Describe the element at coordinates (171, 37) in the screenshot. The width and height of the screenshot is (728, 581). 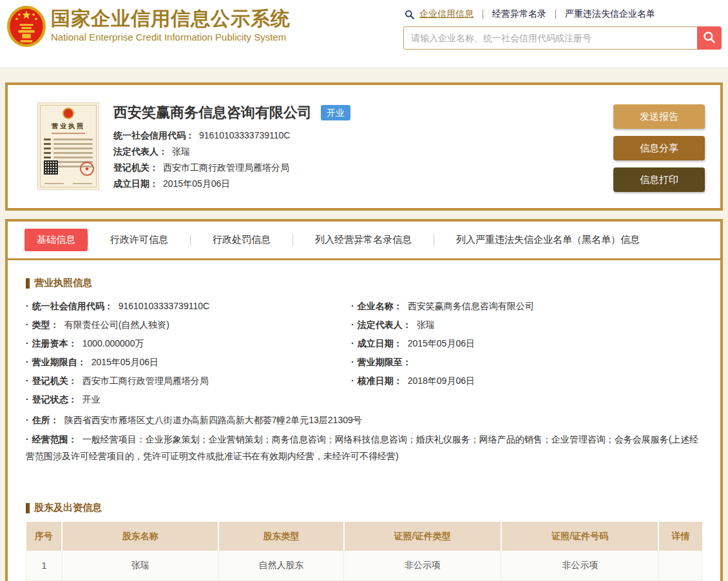
I see `site-subtitle: National Enterprise Credit Information P…` at that location.